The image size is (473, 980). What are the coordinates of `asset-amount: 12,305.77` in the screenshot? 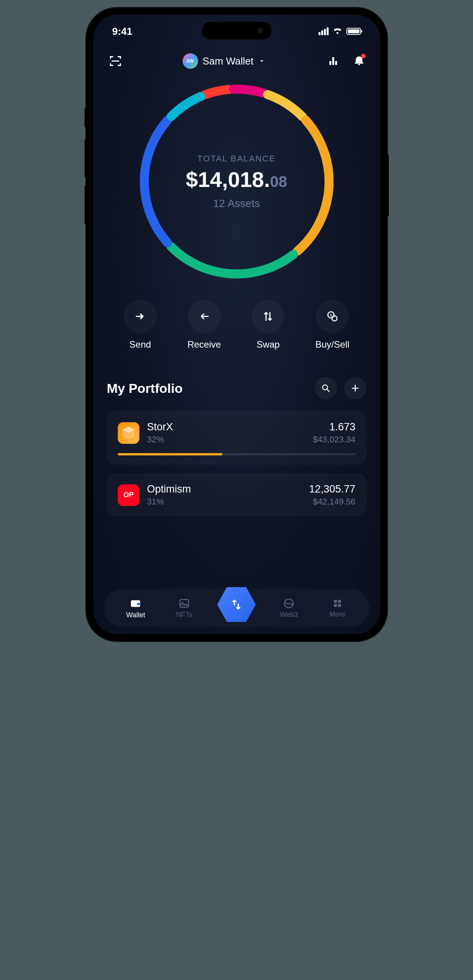 It's located at (332, 489).